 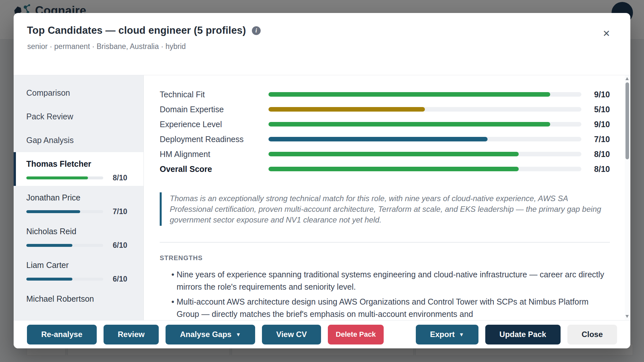 I want to click on close-icon: ✕, so click(x=606, y=34).